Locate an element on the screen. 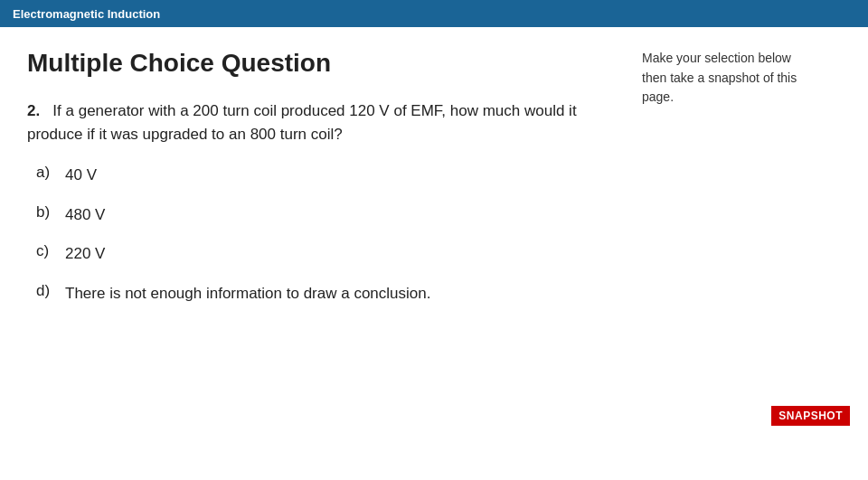  answer-label-c: c) is located at coordinates (51, 251).